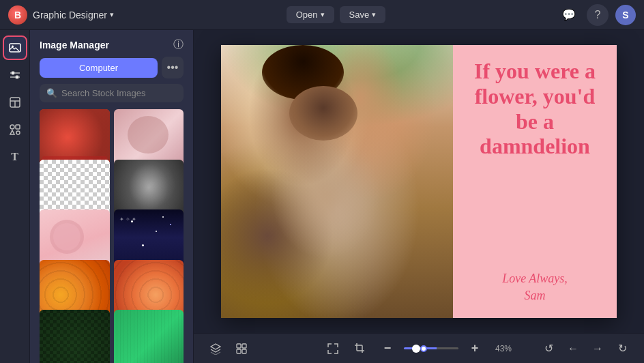 This screenshot has height=363, width=644. I want to click on panel-info-button: ⓘ, so click(179, 45).